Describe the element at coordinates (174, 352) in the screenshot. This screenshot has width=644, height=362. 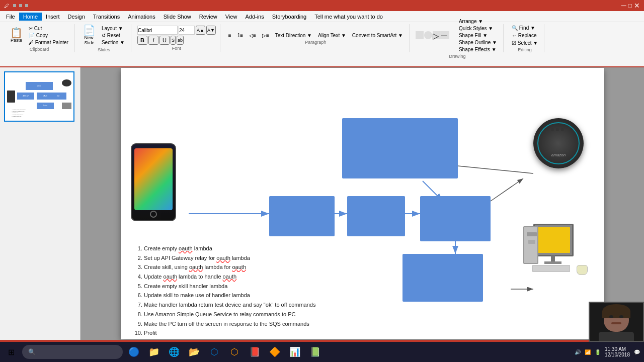
I see `taskbar-edge: 🌐` at that location.